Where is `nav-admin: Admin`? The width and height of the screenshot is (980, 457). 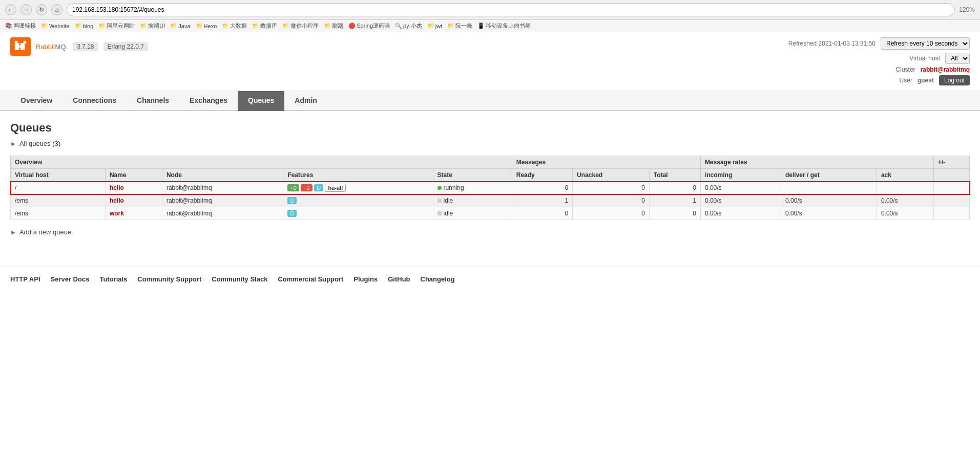
nav-admin: Admin is located at coordinates (306, 101).